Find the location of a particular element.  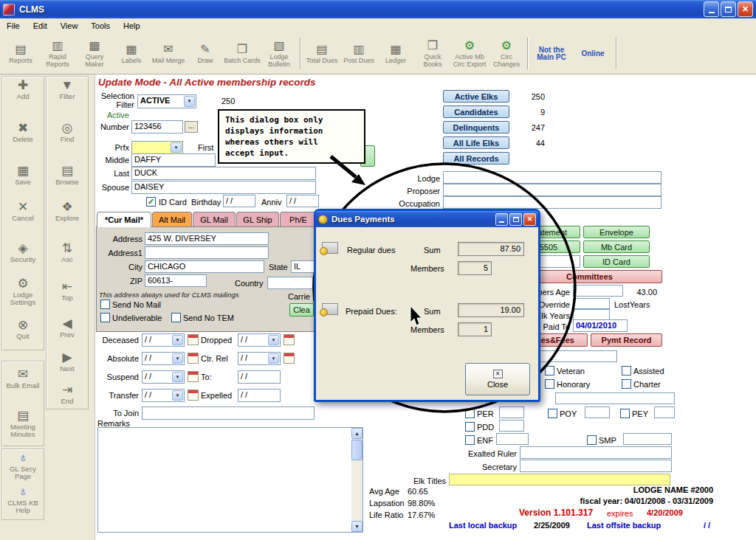

pymt-record-button: Pymt Record is located at coordinates (626, 340).